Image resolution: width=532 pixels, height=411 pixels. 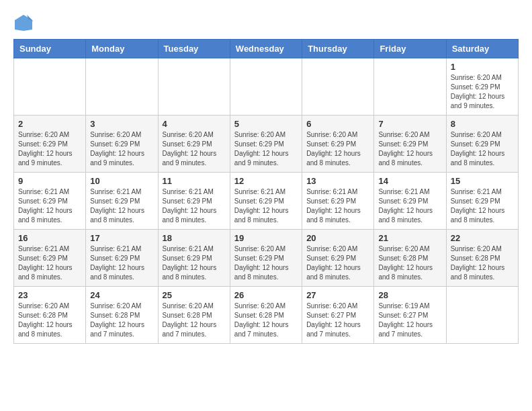 I want to click on day-number: 5, so click(x=266, y=124).